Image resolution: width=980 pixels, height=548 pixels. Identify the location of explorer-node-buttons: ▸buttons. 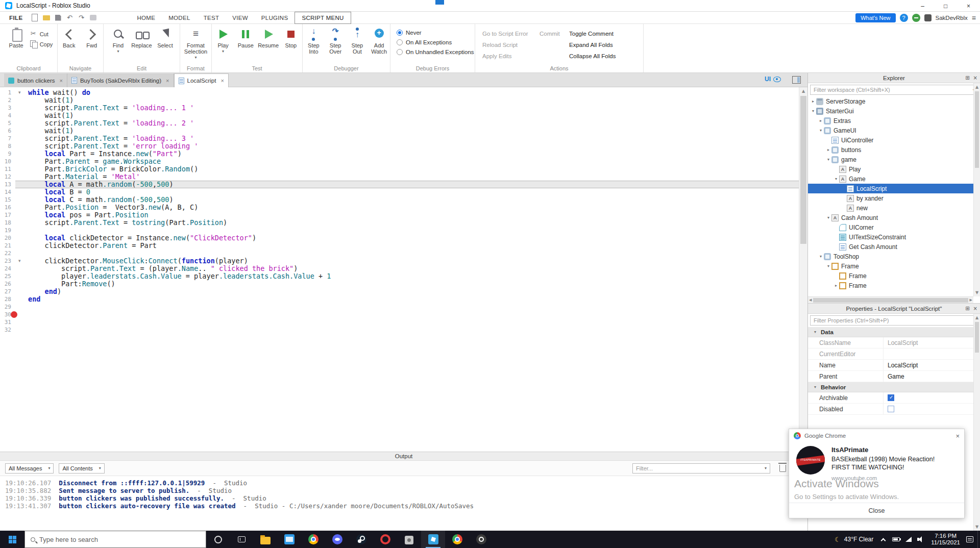
(894, 150).